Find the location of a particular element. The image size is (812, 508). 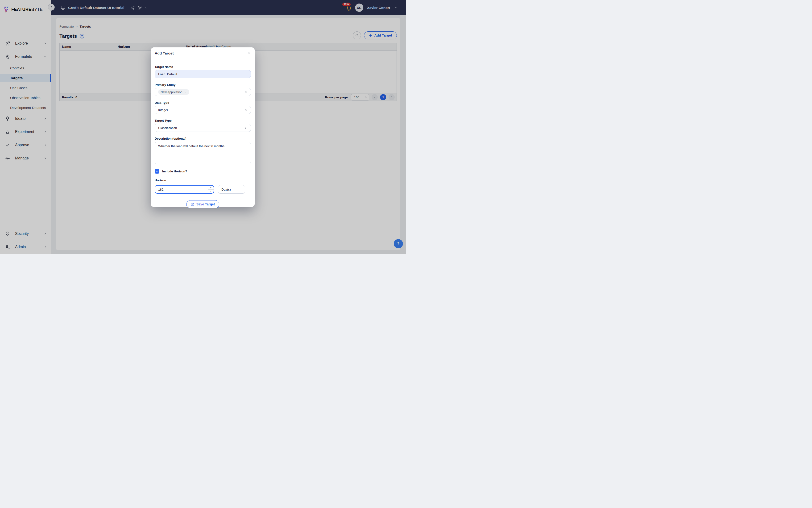

target-name-label: Target Name is located at coordinates (203, 67).